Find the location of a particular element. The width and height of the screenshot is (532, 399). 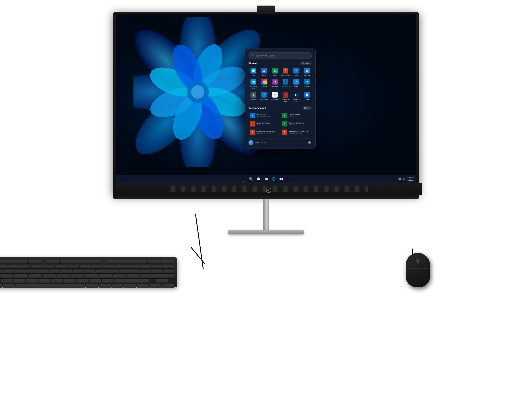

app-calendar: 📅 Calendar is located at coordinates (307, 72).